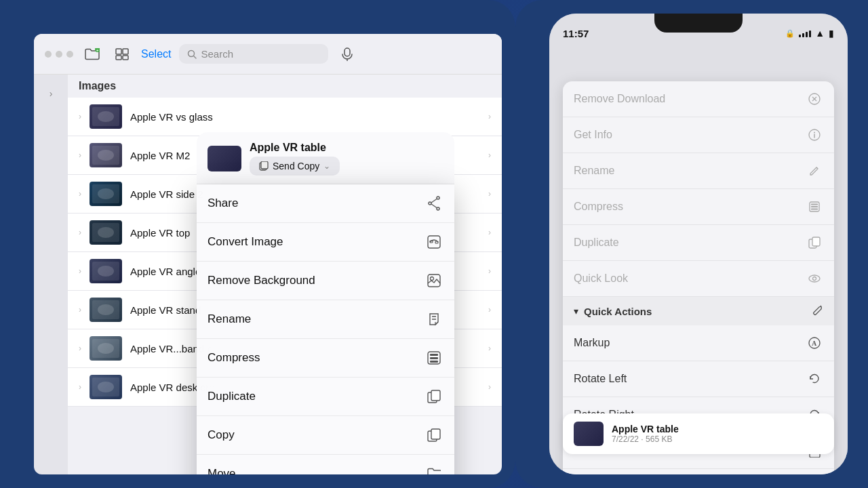 This screenshot has height=488, width=868. I want to click on send-copy-chevron: ⌄, so click(327, 166).